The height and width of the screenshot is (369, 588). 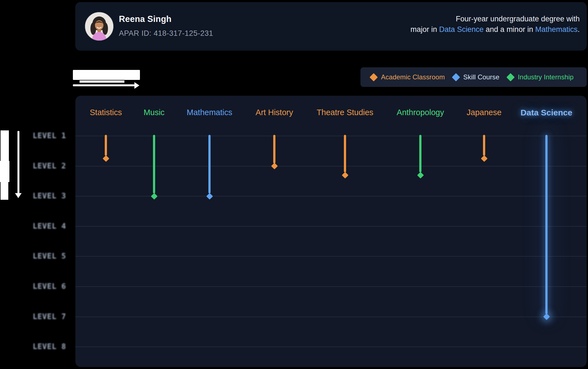 I want to click on column-header-data-science: Data Science, so click(x=546, y=113).